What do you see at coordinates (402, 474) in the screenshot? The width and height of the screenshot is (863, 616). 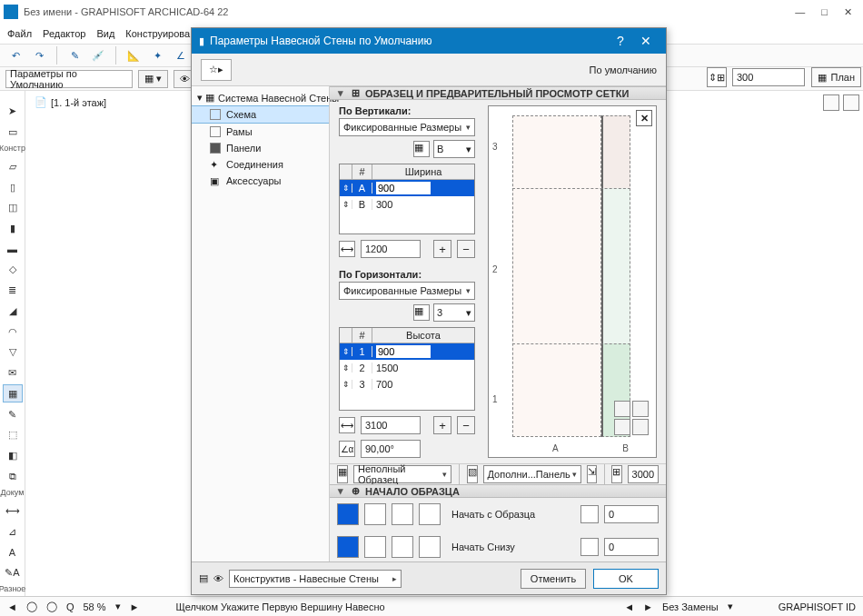 I see `partial-pattern-combo: Неполный Образец▾` at bounding box center [402, 474].